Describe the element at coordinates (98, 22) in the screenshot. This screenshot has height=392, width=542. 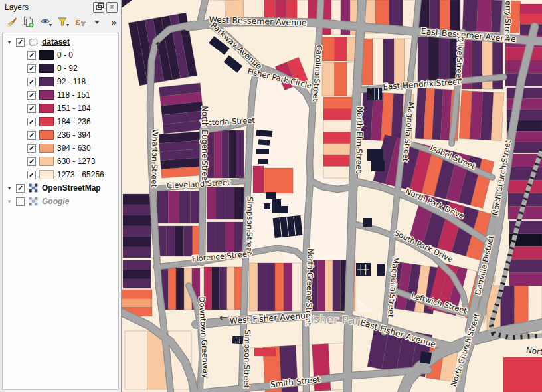
I see `options-caret-button` at that location.